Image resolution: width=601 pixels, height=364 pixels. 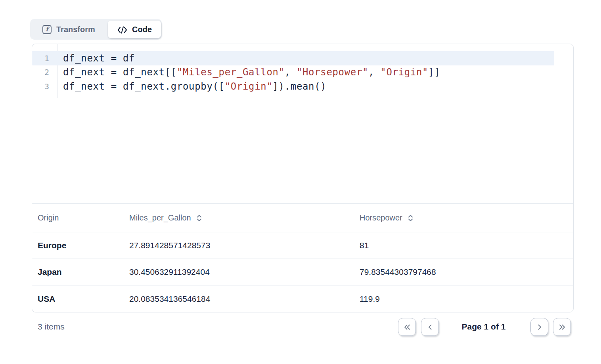 What do you see at coordinates (83, 272) in the screenshot?
I see `cell-origin: Japan` at bounding box center [83, 272].